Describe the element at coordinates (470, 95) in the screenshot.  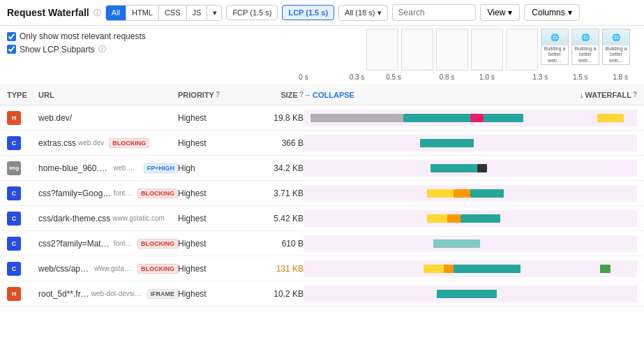
I see `col-header-waterfall: → COLLAPSE ↓ WATERFALL ?` at that location.